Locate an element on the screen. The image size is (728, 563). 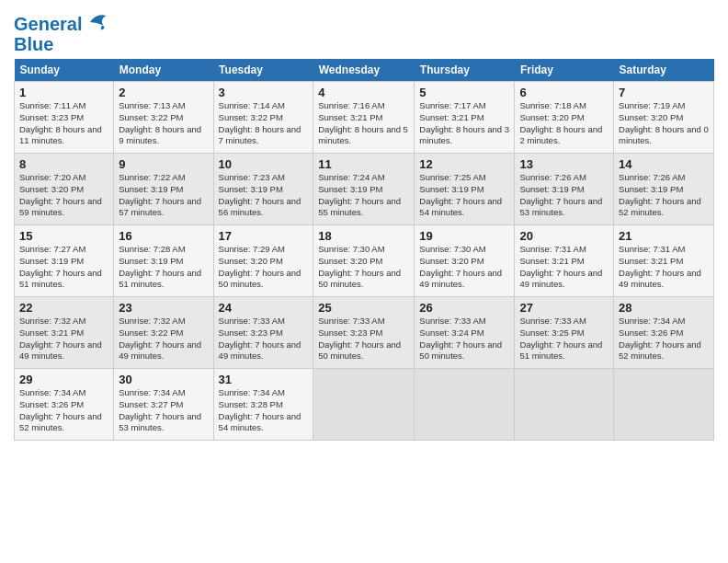
day-number: 6 is located at coordinates (564, 92).